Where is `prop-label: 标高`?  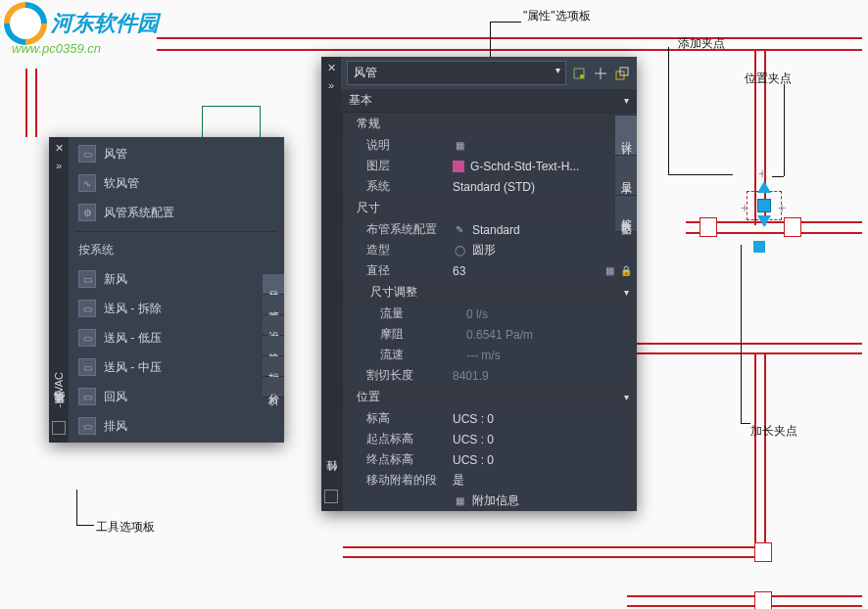 prop-label: 标高 is located at coordinates (410, 419).